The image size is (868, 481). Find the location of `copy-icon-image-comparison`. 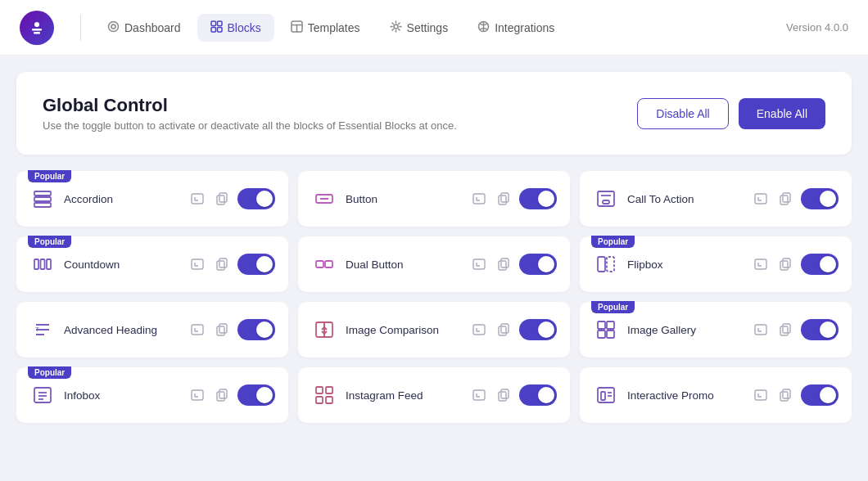

copy-icon-image-comparison is located at coordinates (504, 330).